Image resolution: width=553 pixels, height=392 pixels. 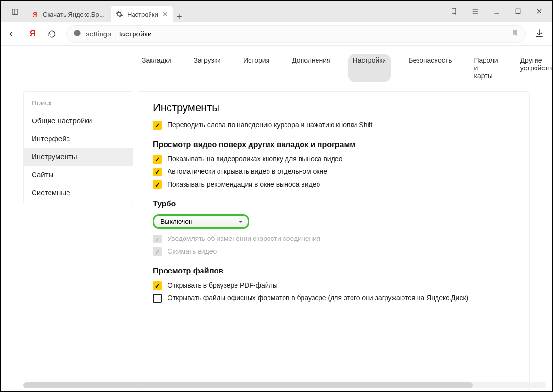 What do you see at coordinates (78, 120) in the screenshot?
I see `sidebar-item-general: Общие настройки` at bounding box center [78, 120].